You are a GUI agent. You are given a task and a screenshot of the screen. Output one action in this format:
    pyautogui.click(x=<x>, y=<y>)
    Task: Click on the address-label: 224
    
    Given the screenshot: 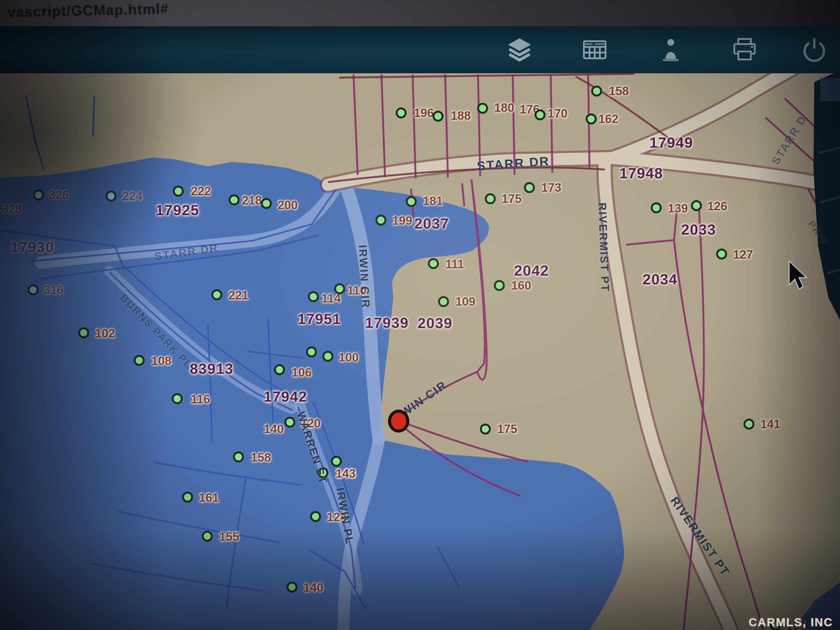 What is the action you would take?
    pyautogui.click(x=132, y=196)
    